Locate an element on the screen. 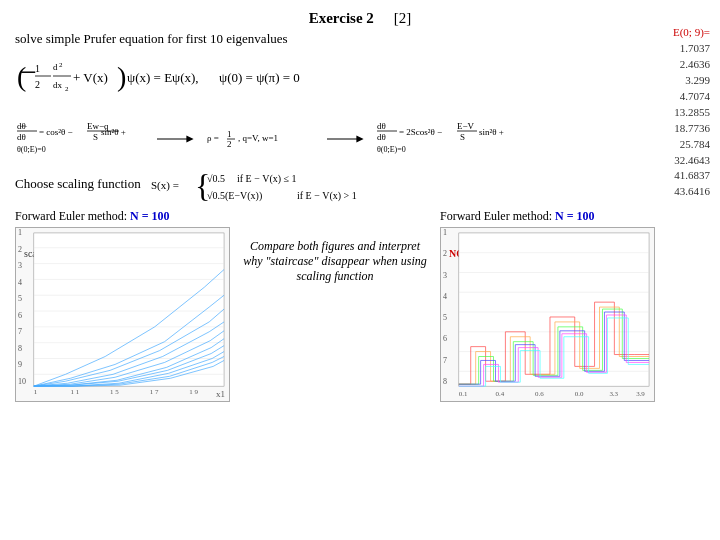 This screenshot has height=540, width=720. ode-left-svg: dθ dθ — = cos²θ − Ew−q S sin²θ + θ(0;E)=… is located at coordinates (80, 137).